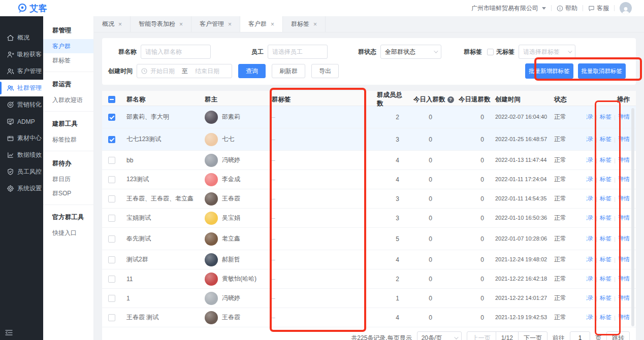  I want to click on next-page-button: 下一页, so click(532, 336).